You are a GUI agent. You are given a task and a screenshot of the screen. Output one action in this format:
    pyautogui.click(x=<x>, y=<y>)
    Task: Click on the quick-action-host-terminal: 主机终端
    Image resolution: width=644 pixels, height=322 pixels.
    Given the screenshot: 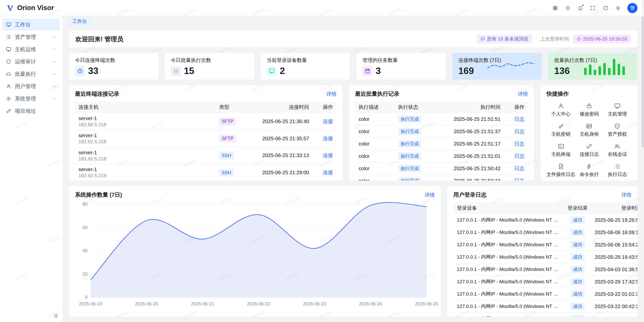 What is the action you would take?
    pyautogui.click(x=561, y=150)
    